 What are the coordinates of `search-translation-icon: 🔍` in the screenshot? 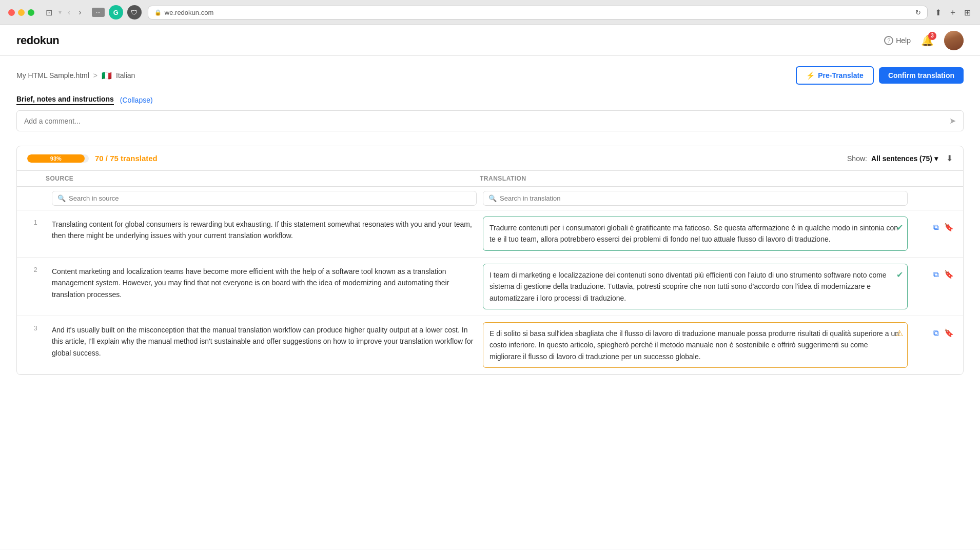 It's located at (493, 198).